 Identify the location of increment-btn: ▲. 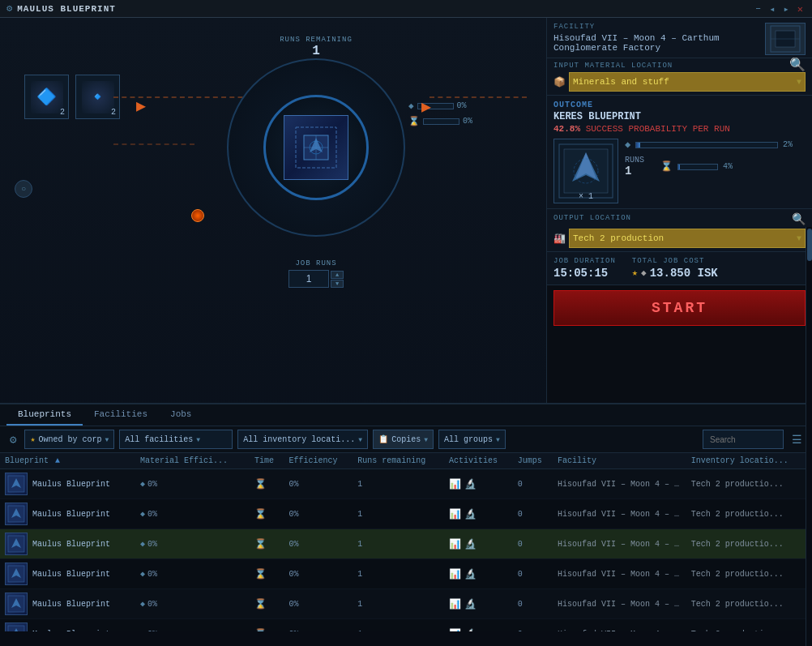
(337, 275).